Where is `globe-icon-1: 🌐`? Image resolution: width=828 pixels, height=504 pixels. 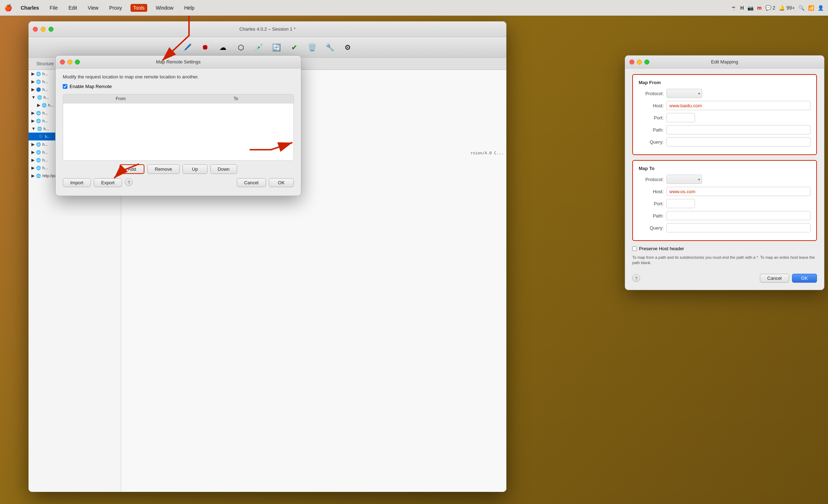
globe-icon-1: 🌐 is located at coordinates (39, 74).